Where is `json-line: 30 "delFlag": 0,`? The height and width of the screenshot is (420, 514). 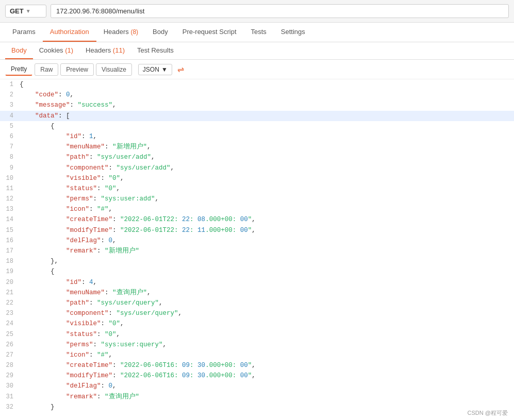 json-line: 30 "delFlag": 0, is located at coordinates (257, 386).